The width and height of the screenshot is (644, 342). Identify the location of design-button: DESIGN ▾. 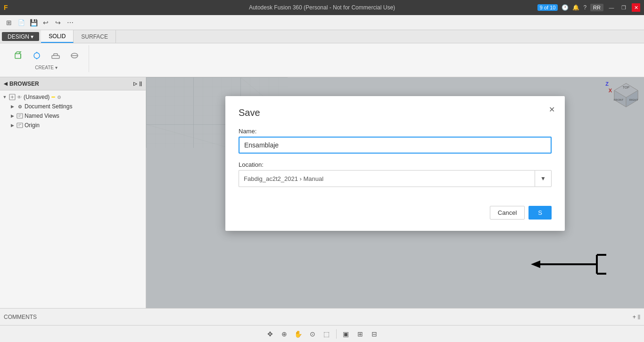
(21, 37).